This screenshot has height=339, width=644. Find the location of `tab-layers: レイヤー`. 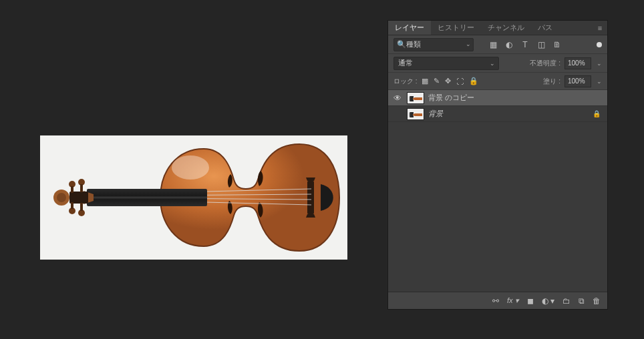

tab-layers: レイヤー is located at coordinates (410, 28).